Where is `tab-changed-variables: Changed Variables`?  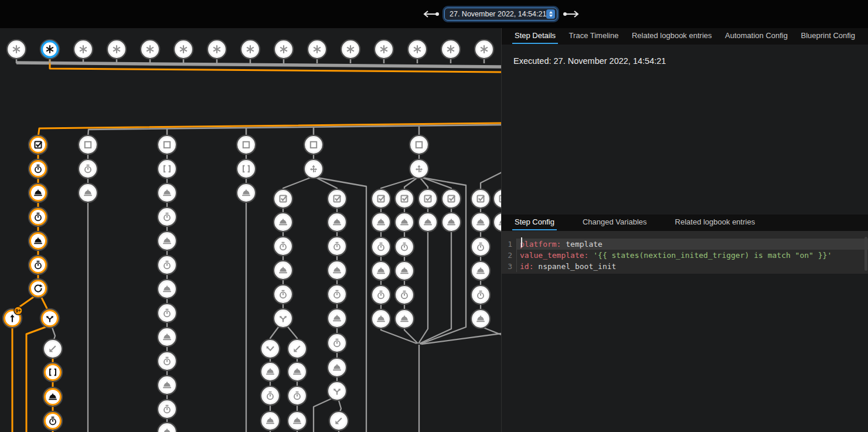 tab-changed-variables: Changed Variables is located at coordinates (615, 223).